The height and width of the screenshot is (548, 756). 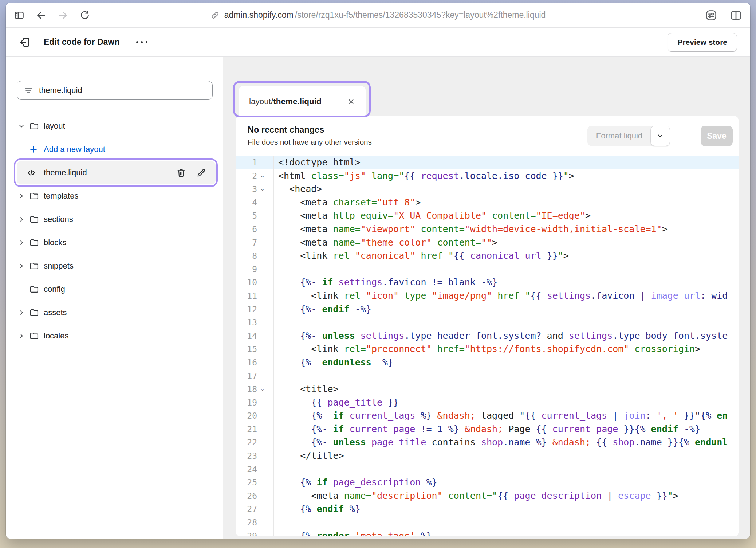 What do you see at coordinates (201, 173) in the screenshot?
I see `rename-file-icon` at bounding box center [201, 173].